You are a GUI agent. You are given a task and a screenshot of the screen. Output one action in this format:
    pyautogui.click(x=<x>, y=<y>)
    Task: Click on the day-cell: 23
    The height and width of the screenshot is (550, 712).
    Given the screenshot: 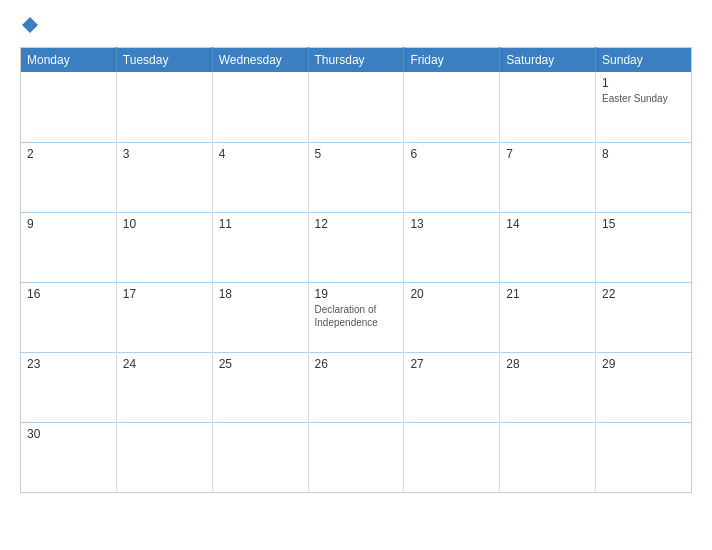 What is the action you would take?
    pyautogui.click(x=69, y=387)
    